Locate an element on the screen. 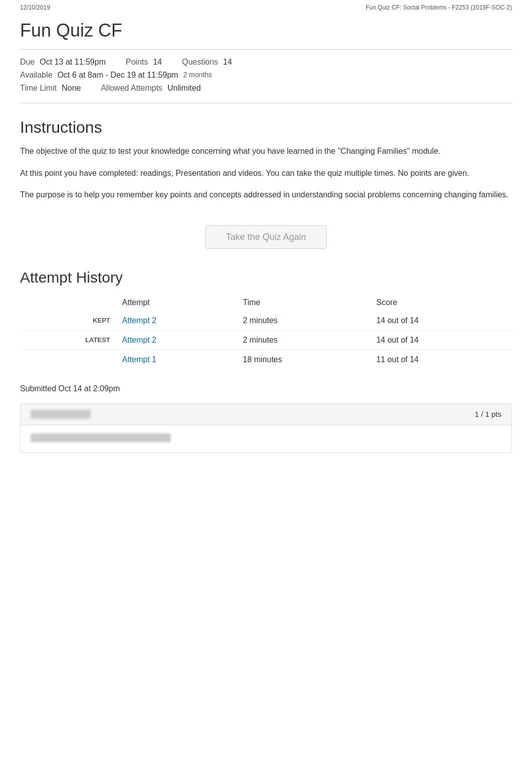  row3-label is located at coordinates (68, 360).